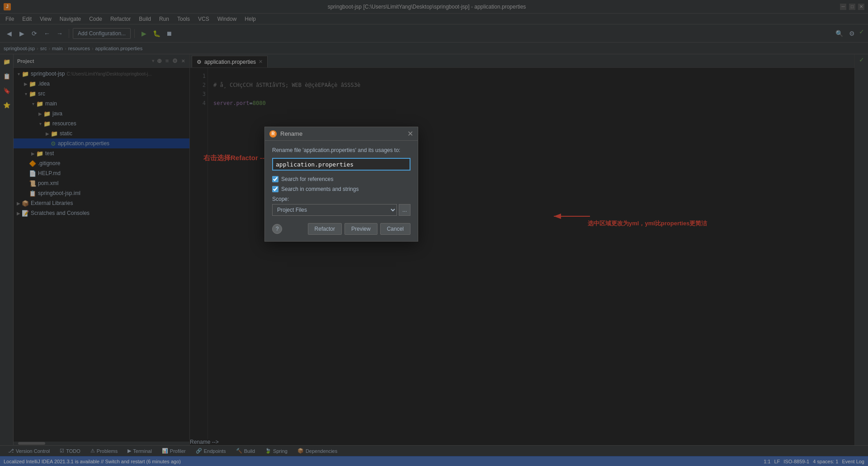 The width and height of the screenshot is (868, 466). I want to click on breadcrumb-file: application.properties, so click(119, 48).